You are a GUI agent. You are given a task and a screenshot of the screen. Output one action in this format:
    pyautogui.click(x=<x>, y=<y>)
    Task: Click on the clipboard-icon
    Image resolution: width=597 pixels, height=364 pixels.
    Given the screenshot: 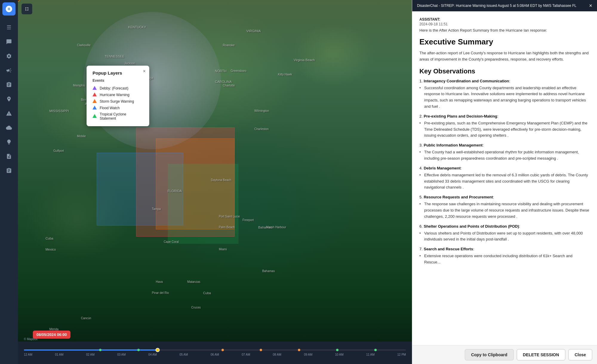 What is the action you would take?
    pyautogui.click(x=9, y=85)
    